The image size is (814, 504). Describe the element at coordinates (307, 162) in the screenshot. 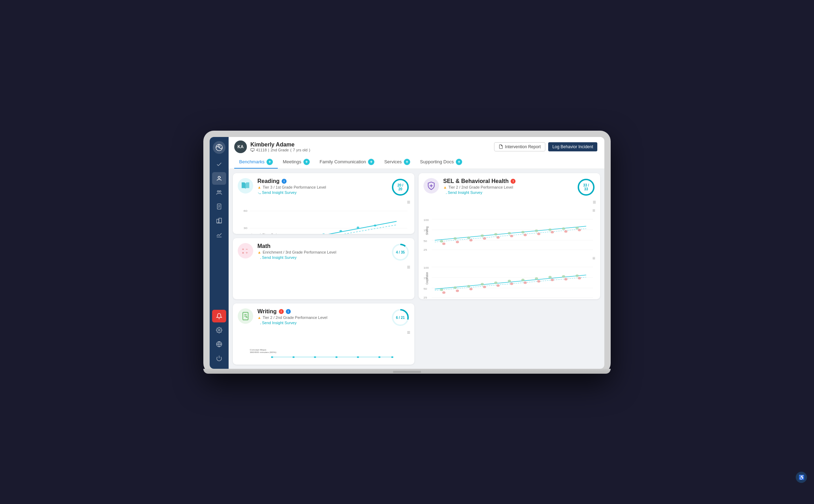

I see `meetings-add-button: +` at that location.